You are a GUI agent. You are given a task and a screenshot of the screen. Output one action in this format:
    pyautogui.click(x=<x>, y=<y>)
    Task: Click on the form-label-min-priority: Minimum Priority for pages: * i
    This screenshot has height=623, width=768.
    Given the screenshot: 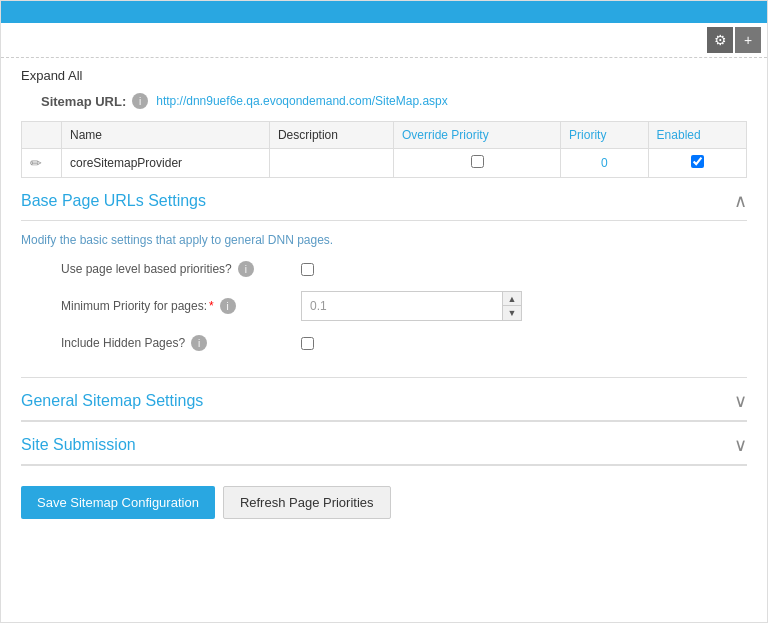 What is the action you would take?
    pyautogui.click(x=181, y=306)
    